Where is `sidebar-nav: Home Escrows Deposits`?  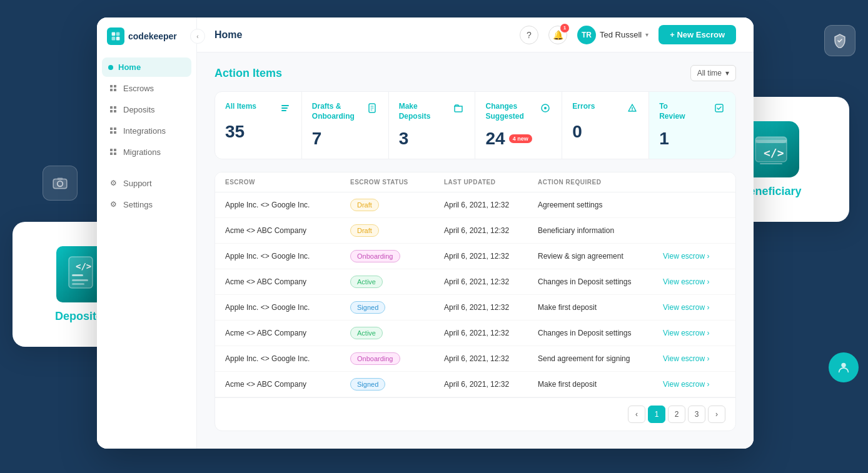
sidebar-nav: Home Escrows Deposits is located at coordinates (146, 136).